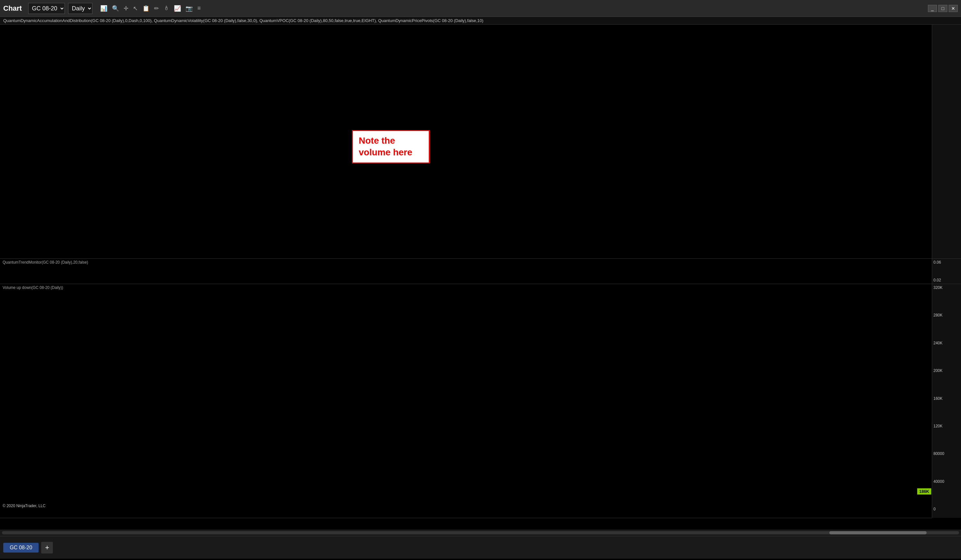 The width and height of the screenshot is (961, 560). I want to click on template-icon: 📋, so click(146, 8).